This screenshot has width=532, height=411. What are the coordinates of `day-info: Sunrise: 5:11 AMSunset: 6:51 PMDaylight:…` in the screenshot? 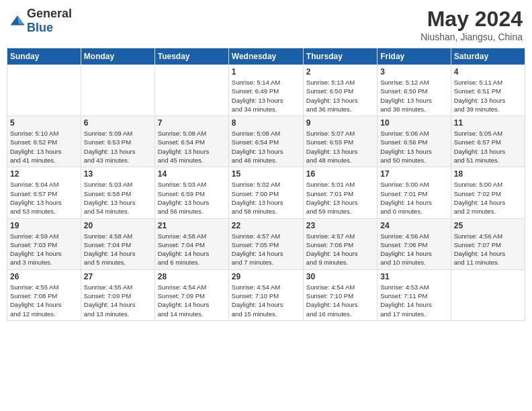 It's located at (488, 95).